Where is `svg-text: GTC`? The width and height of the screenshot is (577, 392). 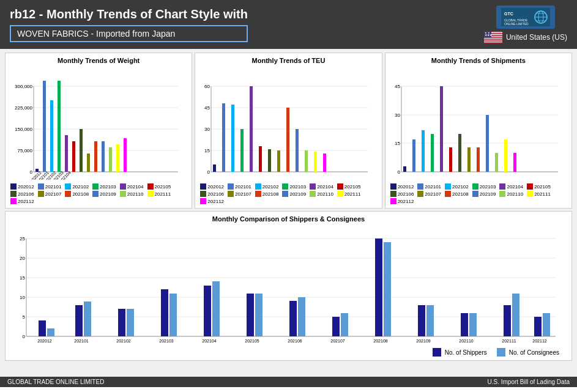 svg-text: GTC is located at coordinates (509, 13).